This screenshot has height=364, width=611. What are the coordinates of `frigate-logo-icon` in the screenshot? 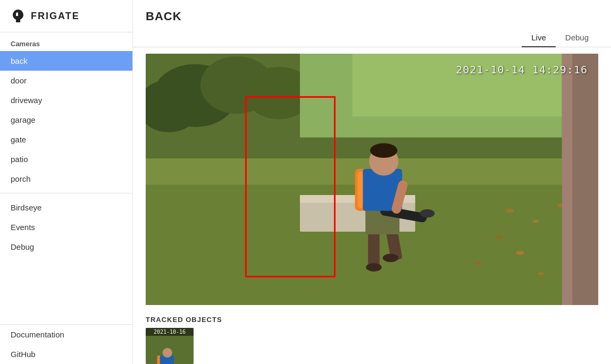 It's located at (18, 16).